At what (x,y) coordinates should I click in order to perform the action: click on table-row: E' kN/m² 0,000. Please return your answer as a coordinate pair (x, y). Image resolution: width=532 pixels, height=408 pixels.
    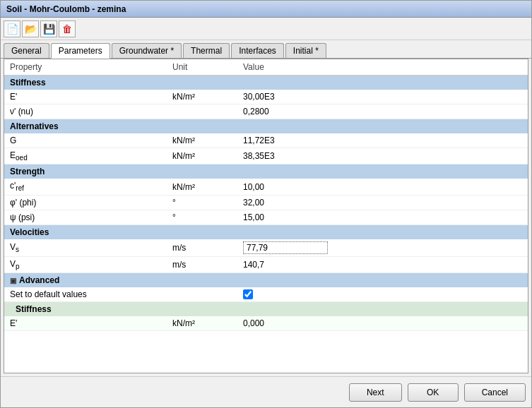
    Looking at the image, I should click on (266, 323).